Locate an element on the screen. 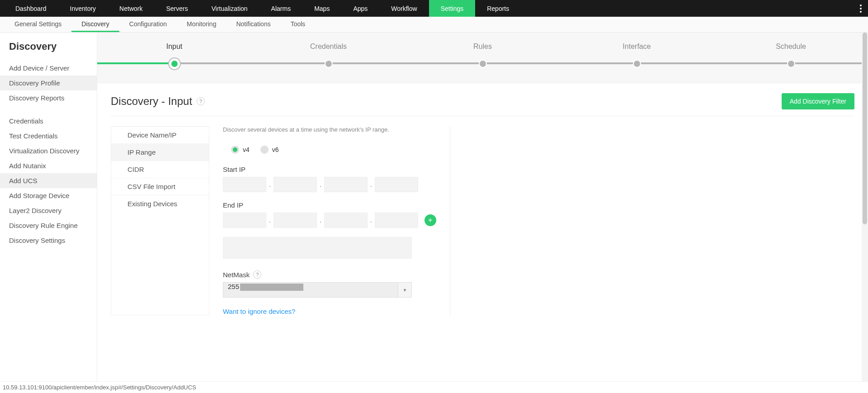 The width and height of the screenshot is (868, 393). topnav-item-maps: Maps is located at coordinates (322, 8).